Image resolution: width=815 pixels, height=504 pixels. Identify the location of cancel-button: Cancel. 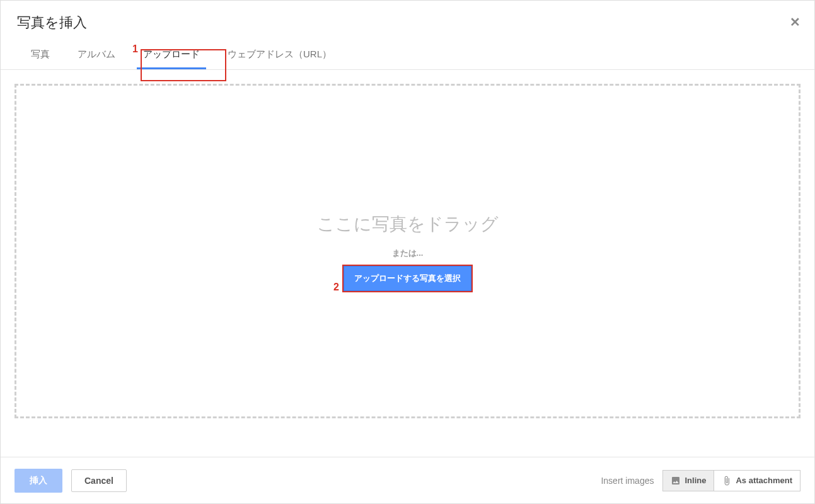
(99, 481).